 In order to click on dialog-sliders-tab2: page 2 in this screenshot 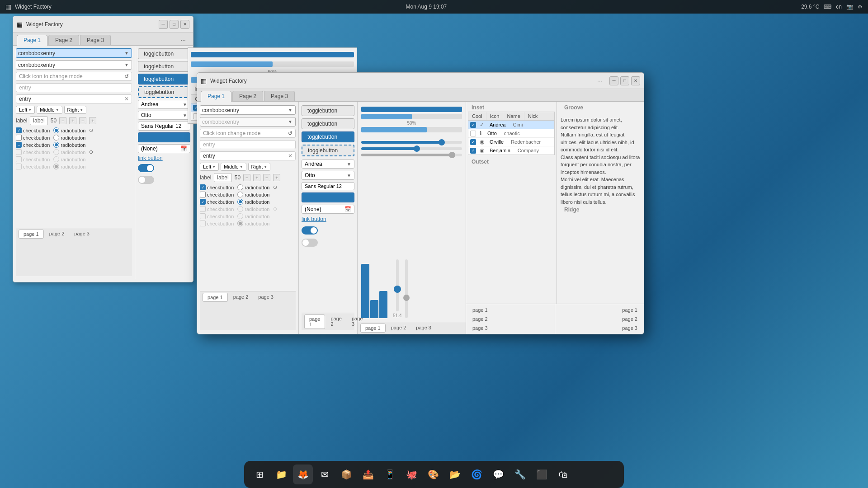, I will do `click(399, 328)`.